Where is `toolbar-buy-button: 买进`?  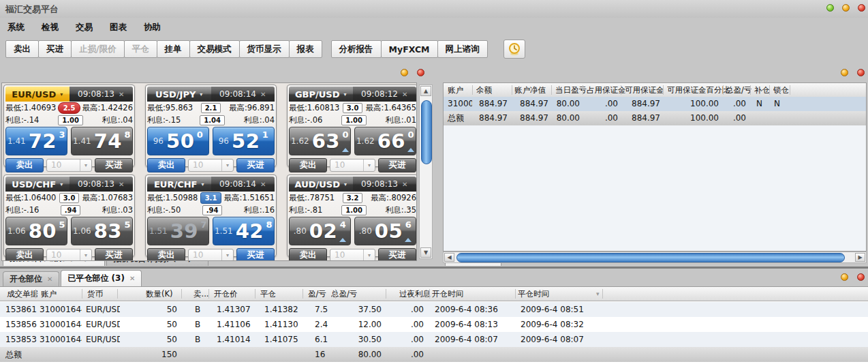 toolbar-buy-button: 买进 is located at coordinates (55, 49).